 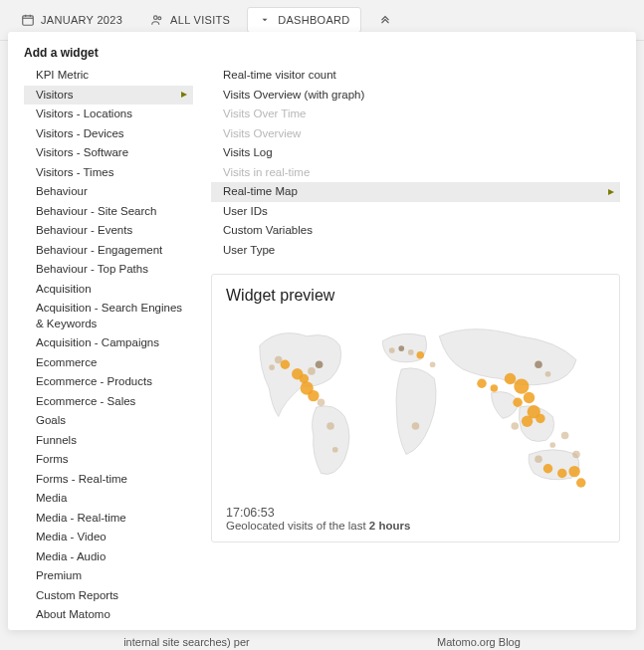 What do you see at coordinates (267, 172) in the screenshot?
I see `subcategory-label: Visits in real-time` at bounding box center [267, 172].